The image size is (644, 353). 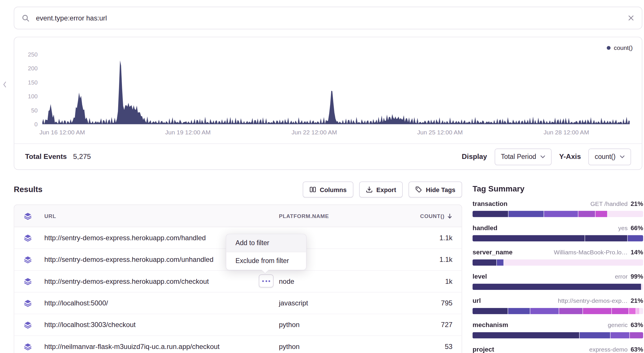 What do you see at coordinates (160, 281) in the screenshot?
I see `url-cell: http://sentry-demos-express.herokuapp.co…` at bounding box center [160, 281].